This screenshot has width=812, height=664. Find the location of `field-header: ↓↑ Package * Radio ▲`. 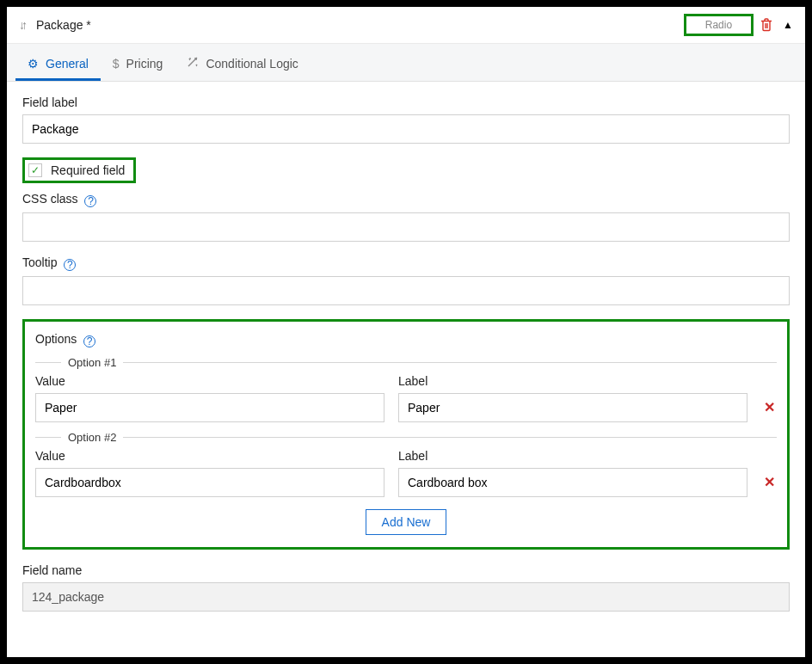

field-header: ↓↑ Package * Radio ▲ is located at coordinates (406, 26).